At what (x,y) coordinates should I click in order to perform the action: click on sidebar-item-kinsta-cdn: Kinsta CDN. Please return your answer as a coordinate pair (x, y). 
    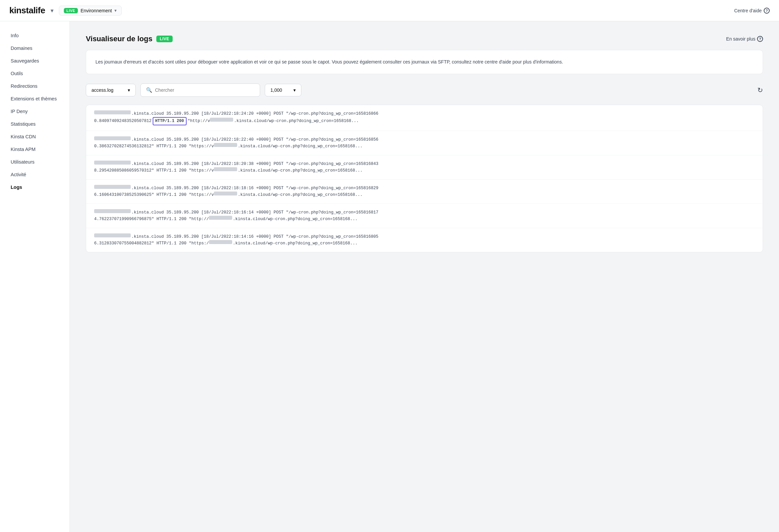
    Looking at the image, I should click on (35, 137).